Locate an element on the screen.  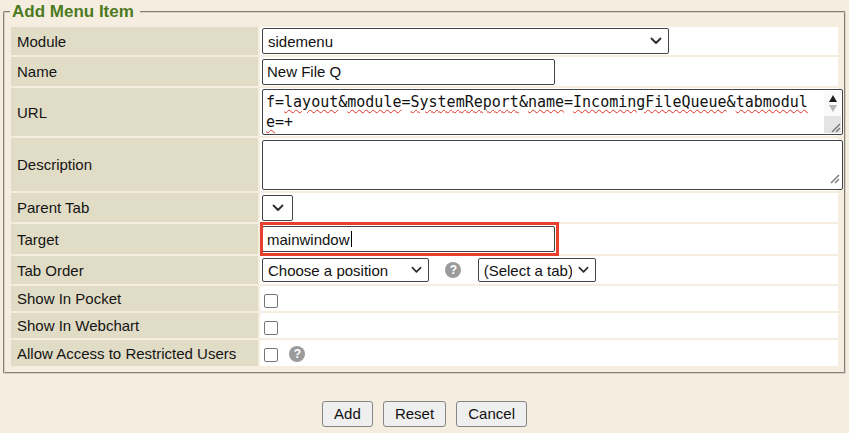
url-textarea: f=layout&module=SystemReport&name=Incomi… is located at coordinates (552, 112).